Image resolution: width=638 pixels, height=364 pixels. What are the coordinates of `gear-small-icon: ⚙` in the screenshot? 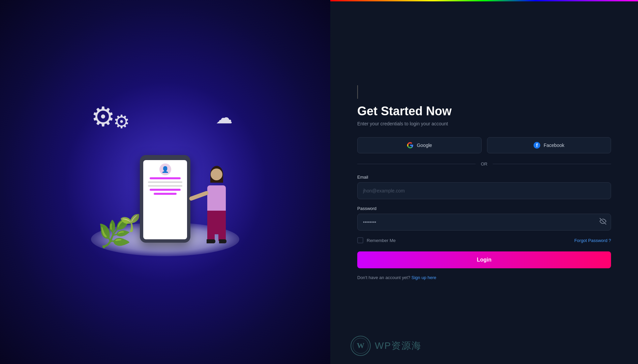 It's located at (121, 122).